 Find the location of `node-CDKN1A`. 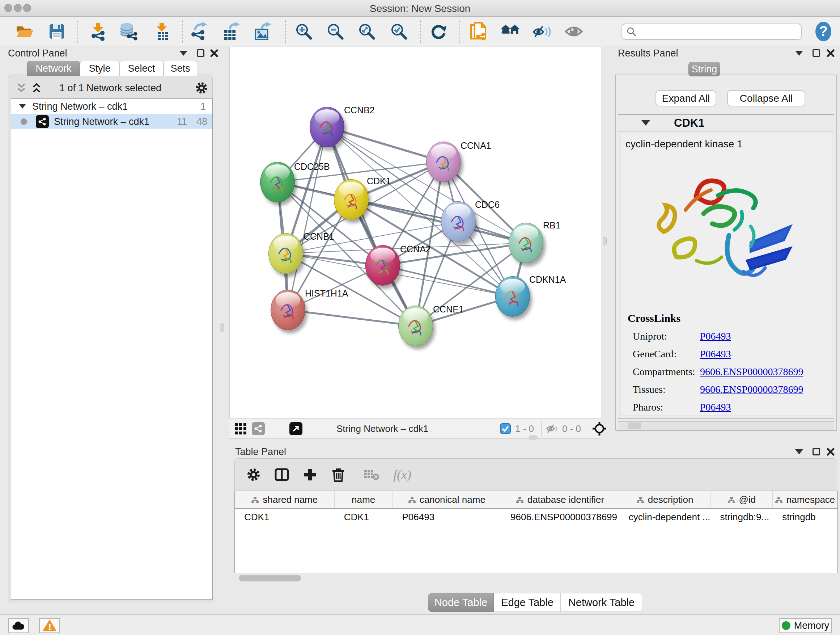

node-CDKN1A is located at coordinates (513, 296).